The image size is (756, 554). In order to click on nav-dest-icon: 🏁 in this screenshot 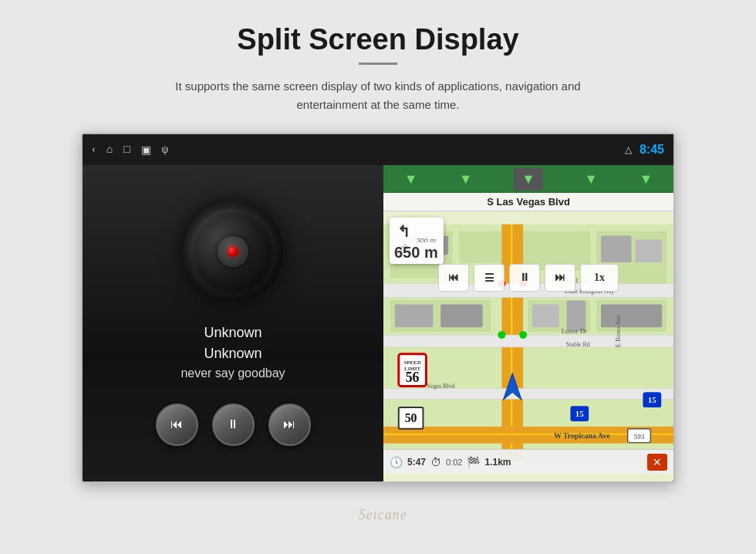, I will do `click(474, 462)`.